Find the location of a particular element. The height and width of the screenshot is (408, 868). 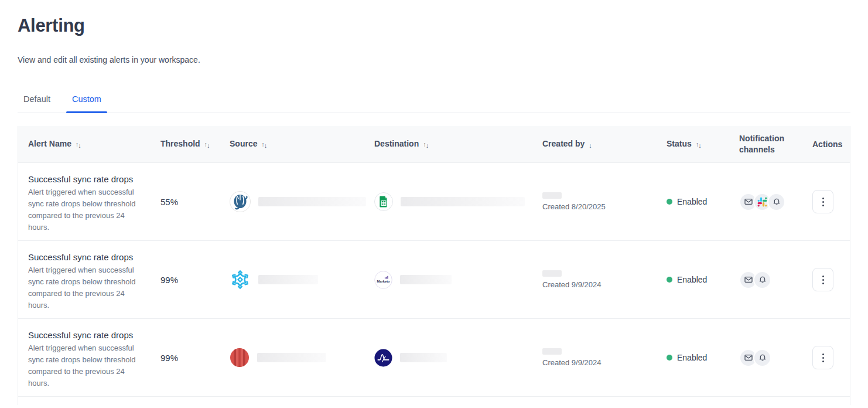

header-notification-channels: Notification channels is located at coordinates (775, 144).